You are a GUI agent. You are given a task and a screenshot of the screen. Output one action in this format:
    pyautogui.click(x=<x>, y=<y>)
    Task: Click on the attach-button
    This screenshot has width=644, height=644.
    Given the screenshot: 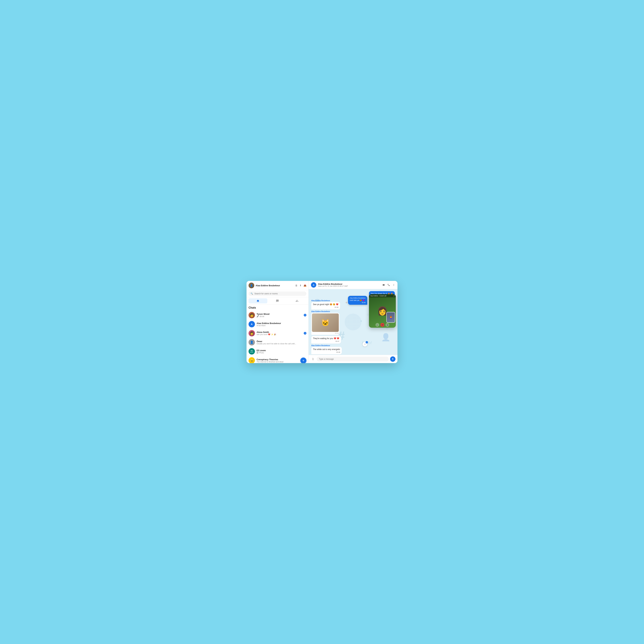 What is the action you would take?
    pyautogui.click(x=313, y=359)
    